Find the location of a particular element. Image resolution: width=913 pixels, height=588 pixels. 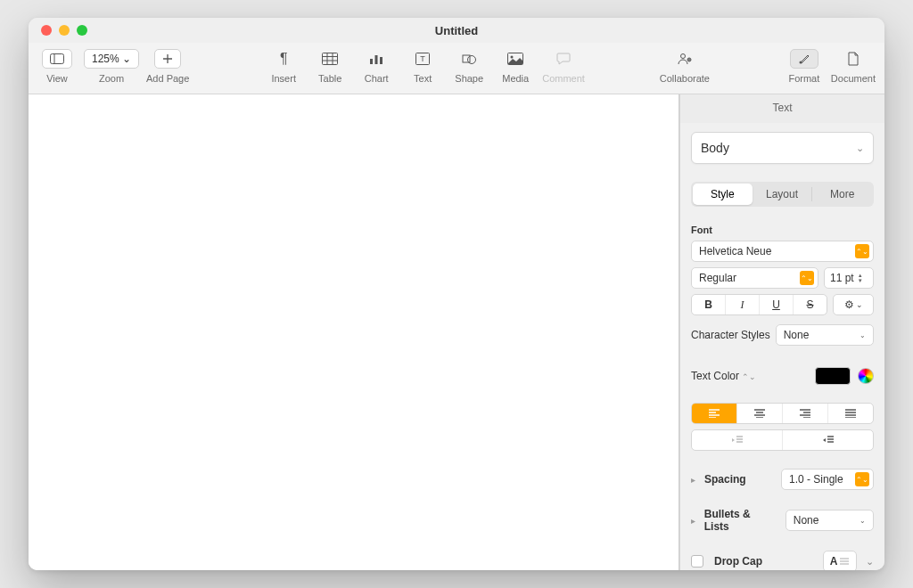

spacing-label: Spacing is located at coordinates (726, 479).